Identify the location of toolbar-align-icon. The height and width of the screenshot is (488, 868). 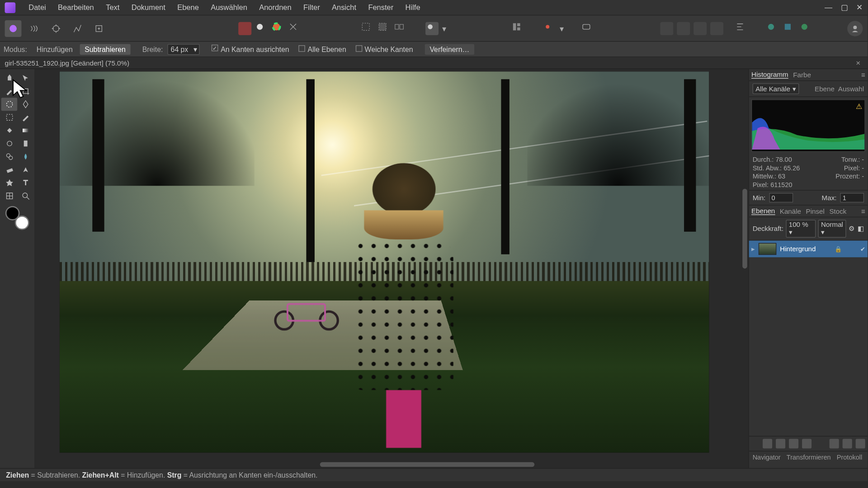
(741, 28).